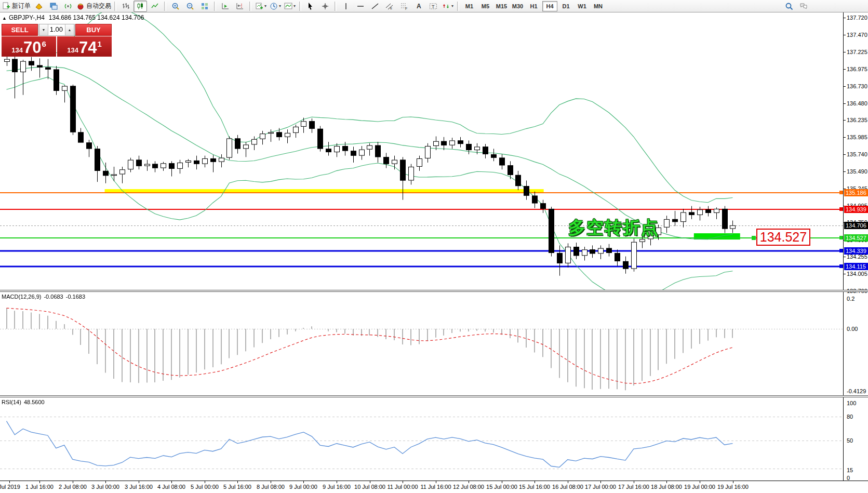 This screenshot has width=868, height=493. I want to click on time-axis-label: Jul 2019, so click(10, 487).